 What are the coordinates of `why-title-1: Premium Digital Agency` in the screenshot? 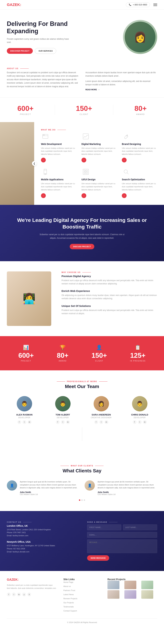 It's located at (109, 276).